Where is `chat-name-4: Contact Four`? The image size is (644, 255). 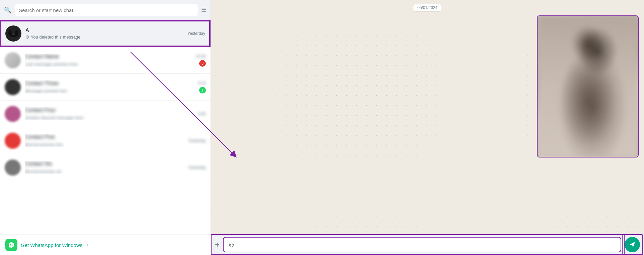
chat-name-4: Contact Four is located at coordinates (40, 110).